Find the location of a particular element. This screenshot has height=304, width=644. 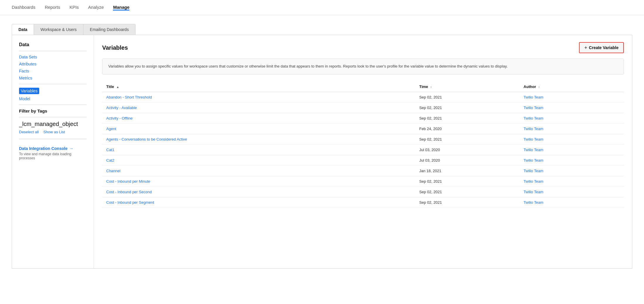

tab-data: Data is located at coordinates (23, 30).